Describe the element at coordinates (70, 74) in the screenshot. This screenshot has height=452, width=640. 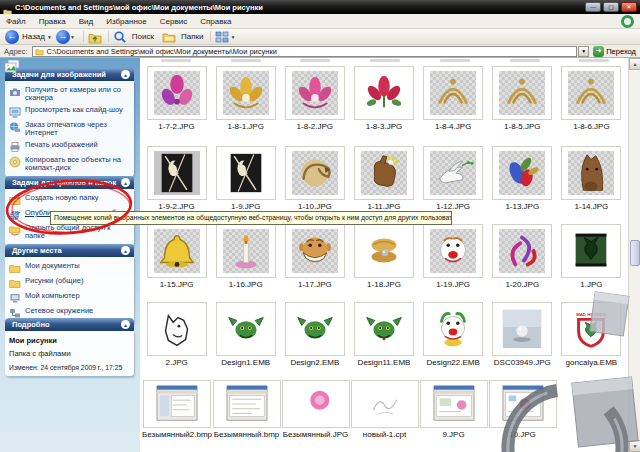
I see `panel-header: Задачи для изображений▲` at that location.